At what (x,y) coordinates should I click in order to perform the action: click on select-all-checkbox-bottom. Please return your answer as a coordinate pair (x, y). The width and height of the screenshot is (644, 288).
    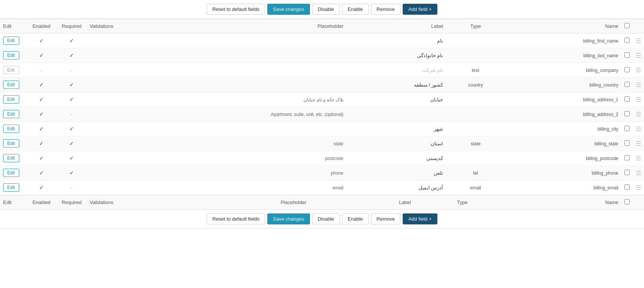
    Looking at the image, I should click on (627, 202).